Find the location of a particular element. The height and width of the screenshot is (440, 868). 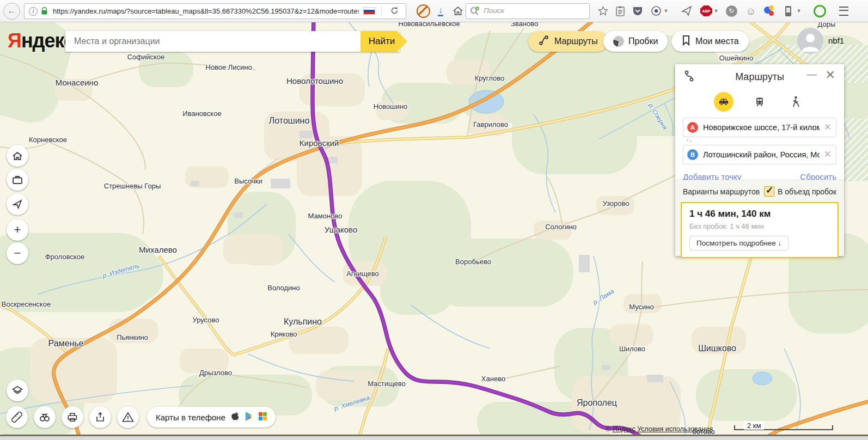

username: nbf1 is located at coordinates (836, 40).